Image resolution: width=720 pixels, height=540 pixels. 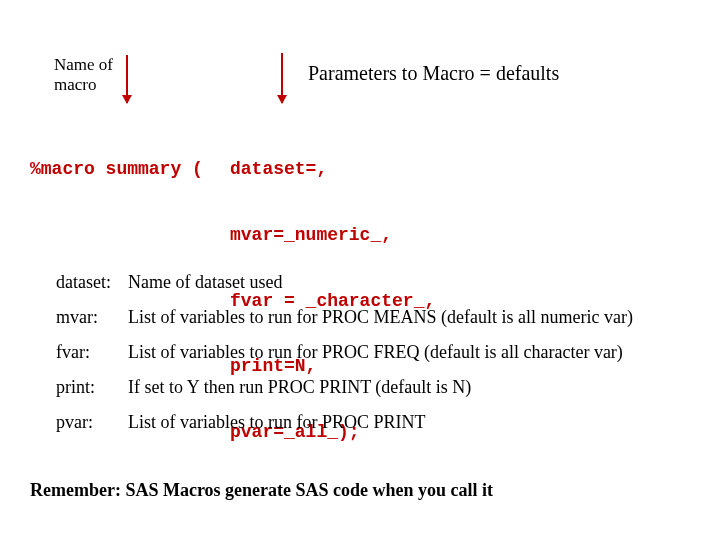 I want to click on definition-desc: List of variables to run for PROC MEANS …, so click(x=409, y=318).